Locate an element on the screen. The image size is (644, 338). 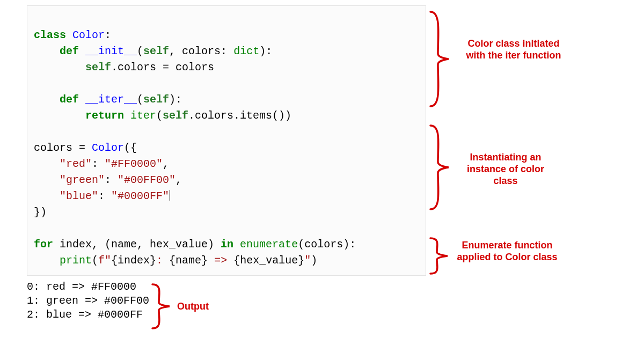
annotation-text: Enumerate function applied to Color clas… is located at coordinates (507, 251).